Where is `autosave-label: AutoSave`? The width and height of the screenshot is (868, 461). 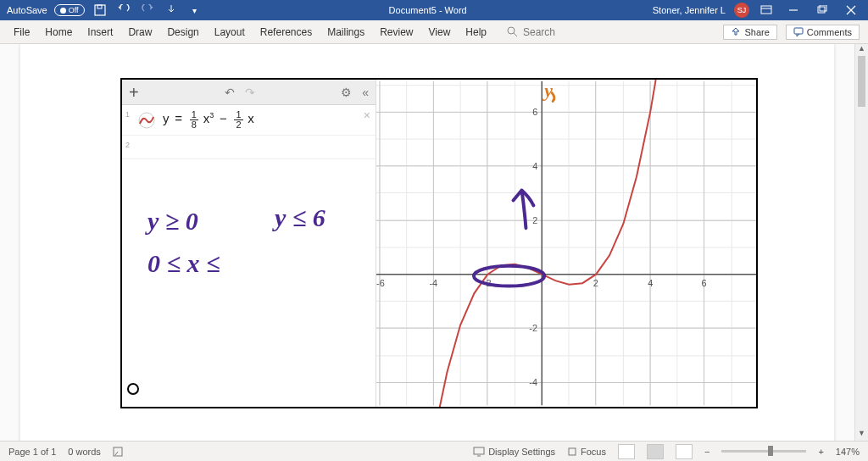
autosave-label: AutoSave is located at coordinates (27, 10).